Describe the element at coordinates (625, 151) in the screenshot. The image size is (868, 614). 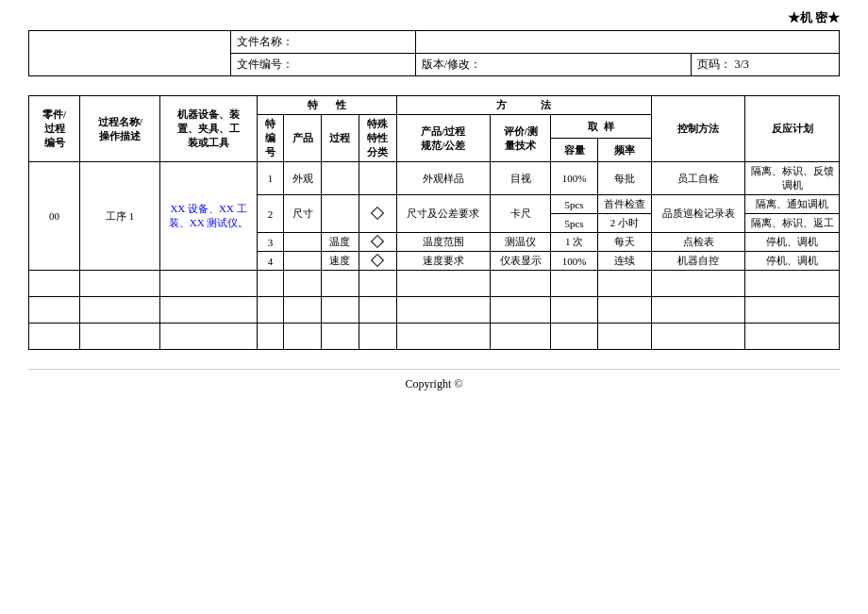
I see `col-sample-freq: 频率` at that location.